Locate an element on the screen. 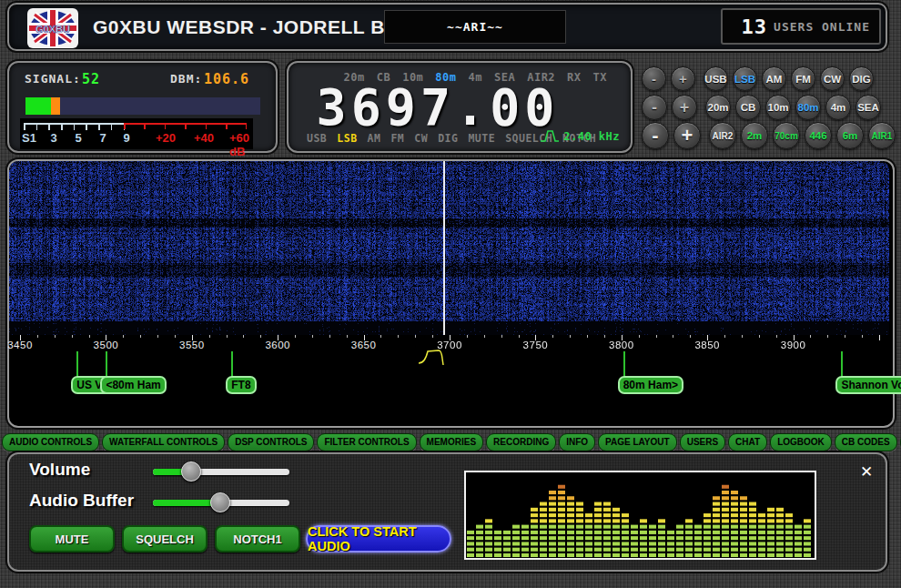 Image resolution: width=901 pixels, height=588 pixels. close-icon: ✕ is located at coordinates (866, 471).